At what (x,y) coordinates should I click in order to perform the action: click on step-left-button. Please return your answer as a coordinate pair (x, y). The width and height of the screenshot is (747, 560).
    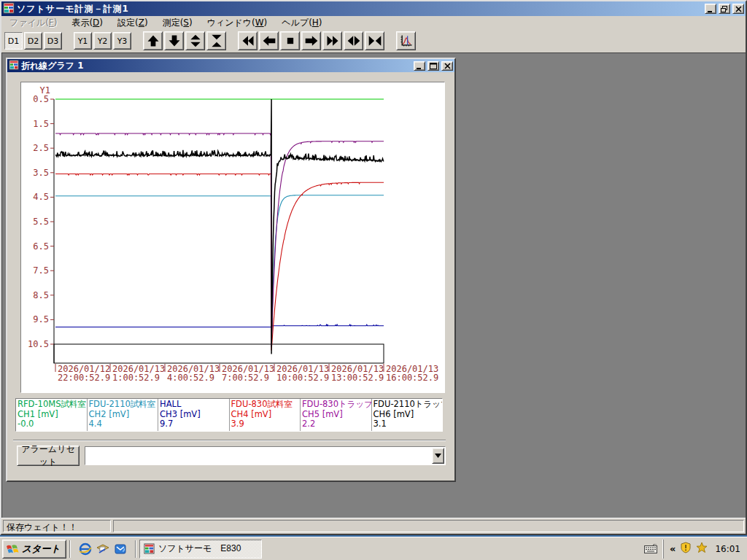
    Looking at the image, I should click on (268, 41).